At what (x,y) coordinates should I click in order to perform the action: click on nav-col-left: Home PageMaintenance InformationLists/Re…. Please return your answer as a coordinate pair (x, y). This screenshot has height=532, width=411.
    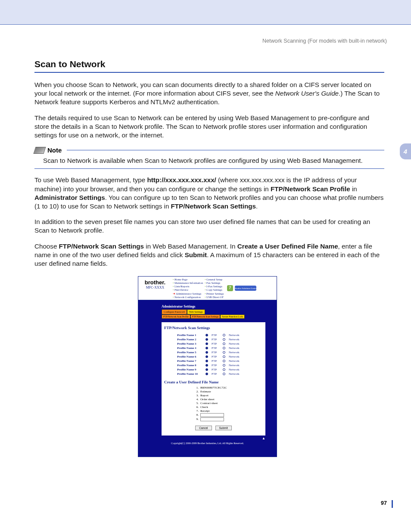
    Looking at the image, I should click on (188, 288).